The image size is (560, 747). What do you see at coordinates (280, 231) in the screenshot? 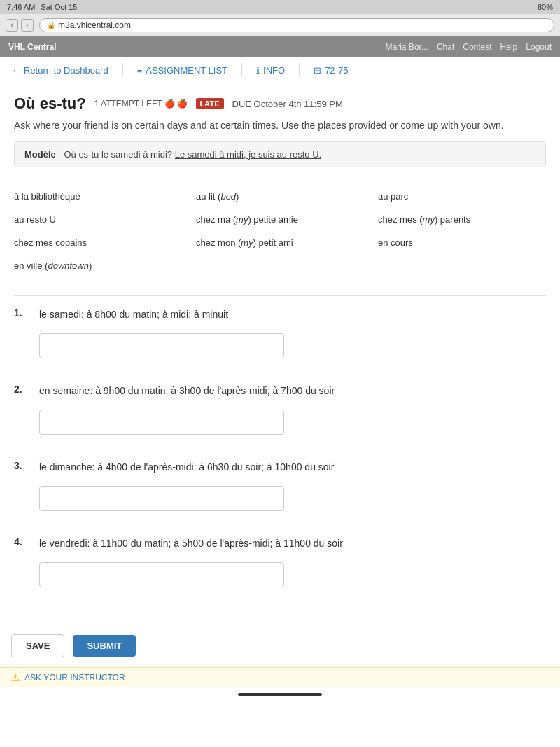
I see `vocabulary-grid: à la bibliothèque au lit (bed) au parc a…` at bounding box center [280, 231].